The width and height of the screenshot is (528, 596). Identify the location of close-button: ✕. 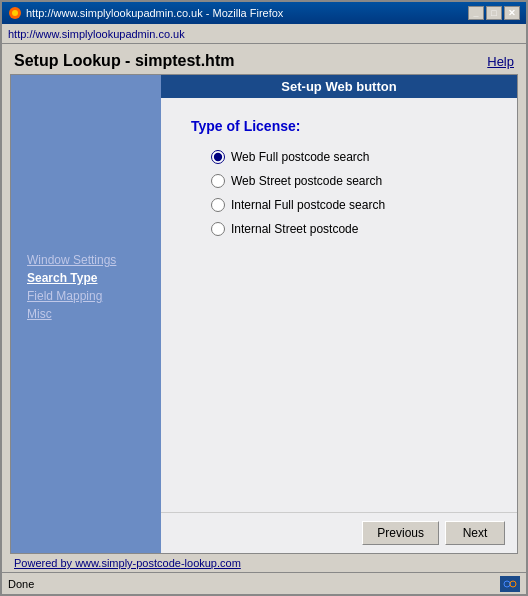
(512, 13).